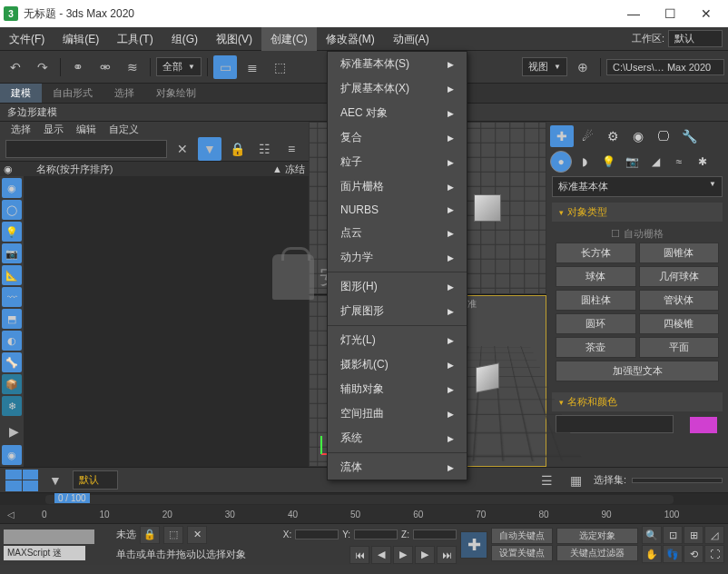 This screenshot has width=728, height=574. I want to click on close-button: ✕, so click(706, 14).